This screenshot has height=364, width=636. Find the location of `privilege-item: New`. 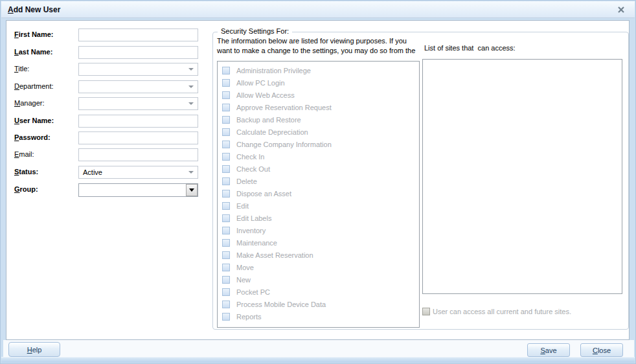

privilege-item: New is located at coordinates (319, 280).